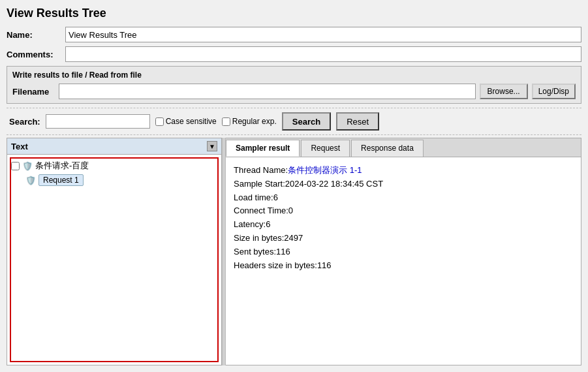 This screenshot has height=372, width=588. I want to click on file-row: Filename Browse... Log/Disp, so click(294, 91).